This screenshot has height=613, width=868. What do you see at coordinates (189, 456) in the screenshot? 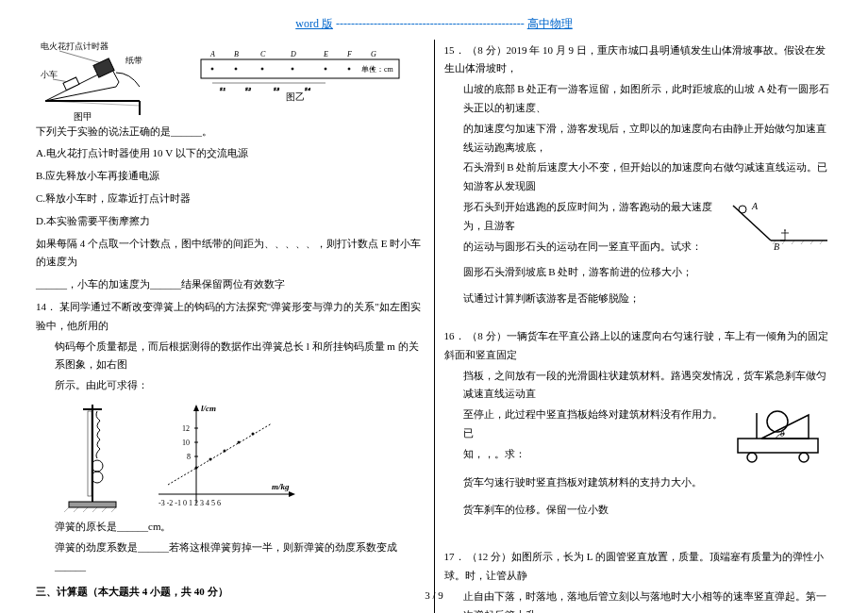
I see `svg-text: 8` at bounding box center [189, 456].